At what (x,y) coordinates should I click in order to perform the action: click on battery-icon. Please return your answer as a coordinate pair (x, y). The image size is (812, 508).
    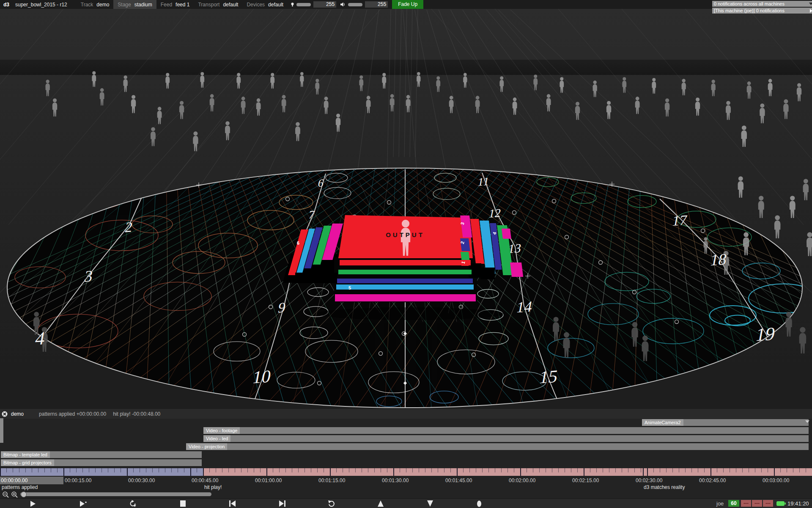
    Looking at the image, I should click on (781, 504).